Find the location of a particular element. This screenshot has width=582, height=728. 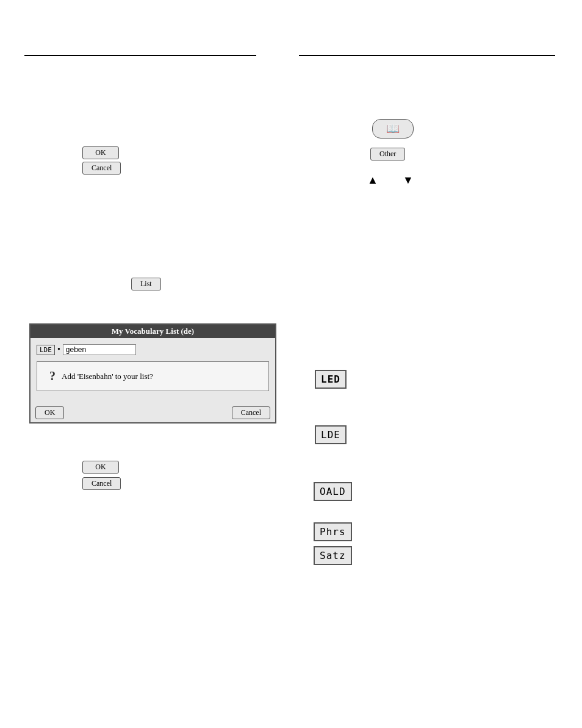

left-divider is located at coordinates (140, 56).